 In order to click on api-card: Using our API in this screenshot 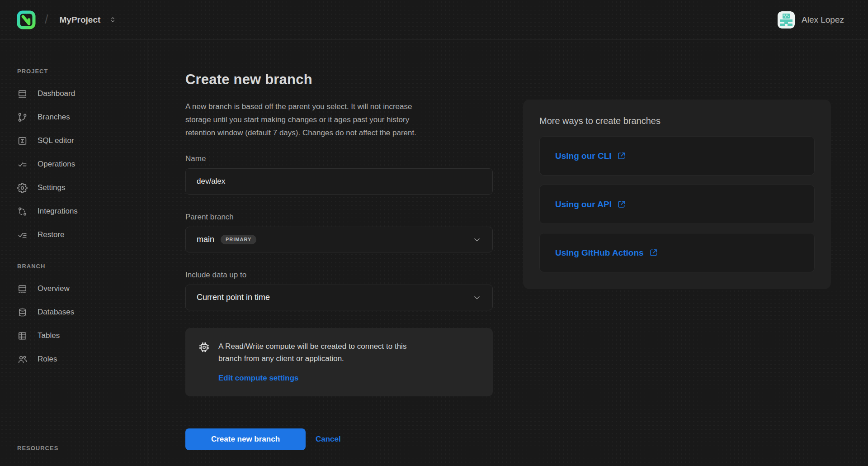, I will do `click(677, 204)`.